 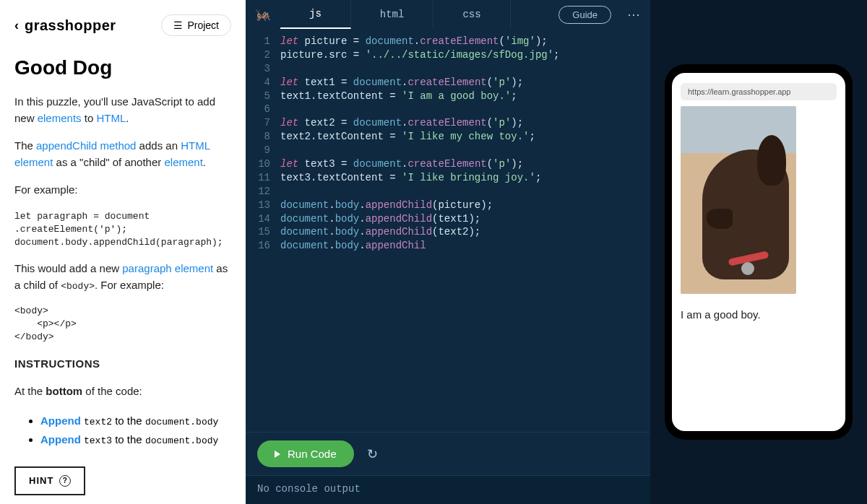 I want to click on link-paragraph-element: paragraph element, so click(x=168, y=269).